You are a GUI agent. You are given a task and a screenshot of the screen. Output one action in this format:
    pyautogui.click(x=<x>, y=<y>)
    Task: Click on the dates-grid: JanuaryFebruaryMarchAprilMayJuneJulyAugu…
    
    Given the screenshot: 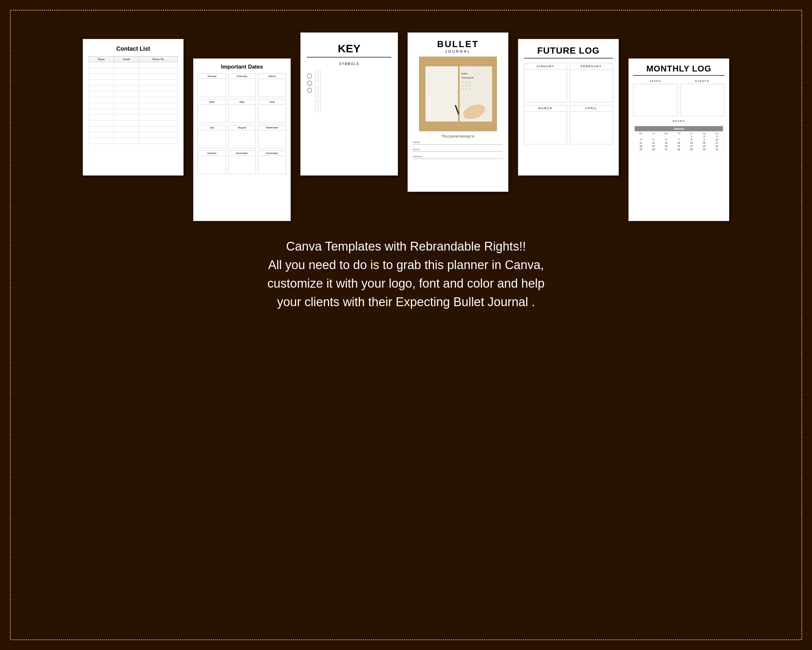 What is the action you would take?
    pyautogui.click(x=242, y=124)
    